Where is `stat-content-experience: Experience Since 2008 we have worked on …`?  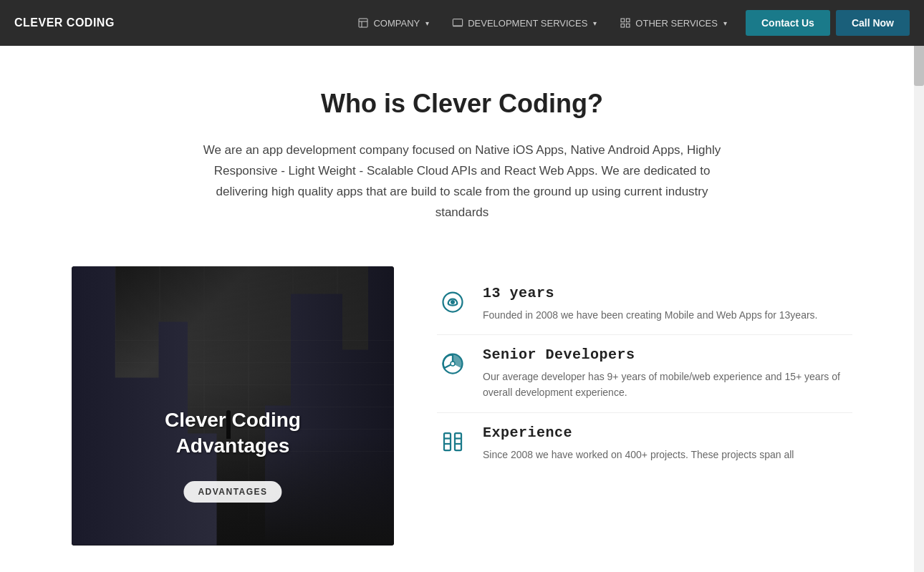 stat-content-experience: Experience Since 2008 we have worked on … is located at coordinates (638, 444).